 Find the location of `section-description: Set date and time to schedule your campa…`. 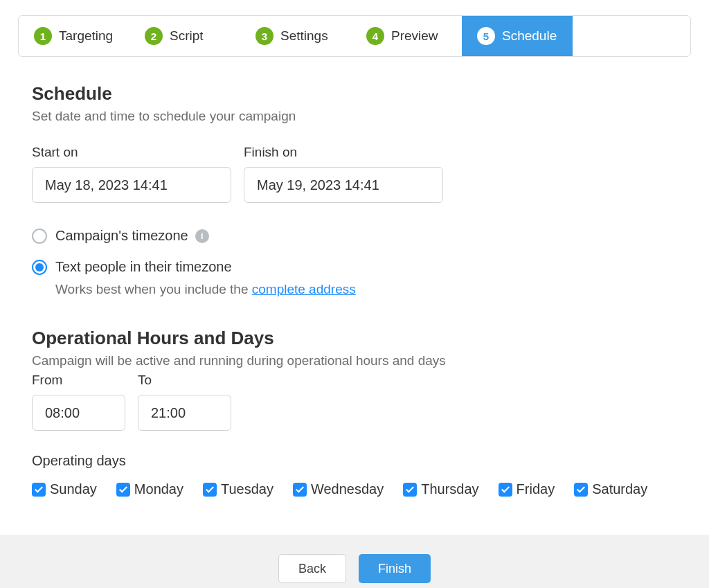

section-description: Set date and time to schedule your campa… is located at coordinates (361, 116).